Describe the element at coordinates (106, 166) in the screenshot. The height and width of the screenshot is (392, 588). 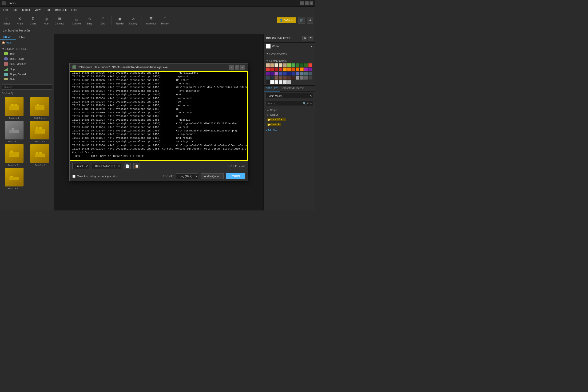
I see `resolution-select: 1024 x 576 (16:9)` at that location.